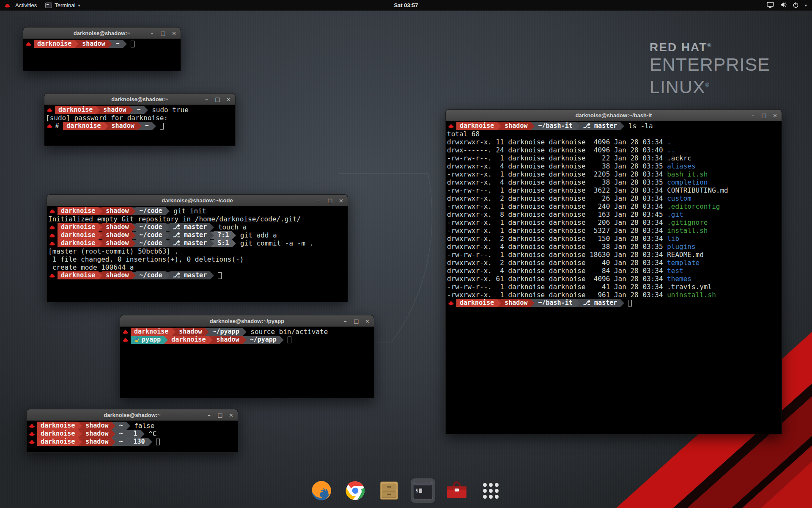 The image size is (812, 508). Describe the element at coordinates (20, 5) in the screenshot. I see `activities-button: Activities` at that location.